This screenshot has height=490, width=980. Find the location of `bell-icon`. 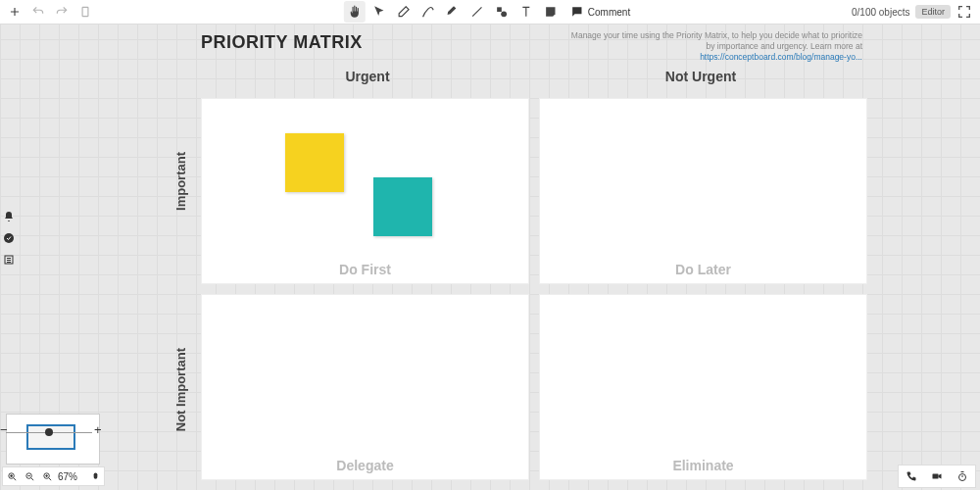

bell-icon is located at coordinates (9, 217).